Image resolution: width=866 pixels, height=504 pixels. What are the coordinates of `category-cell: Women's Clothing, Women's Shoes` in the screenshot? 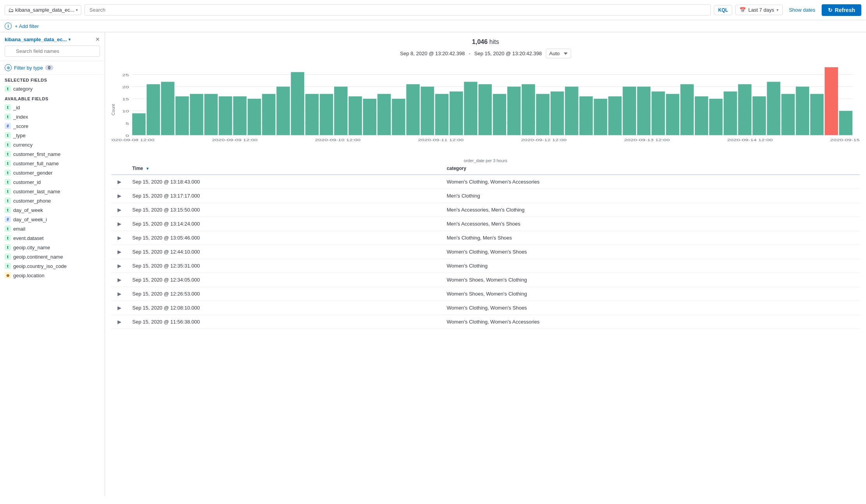 It's located at (651, 308).